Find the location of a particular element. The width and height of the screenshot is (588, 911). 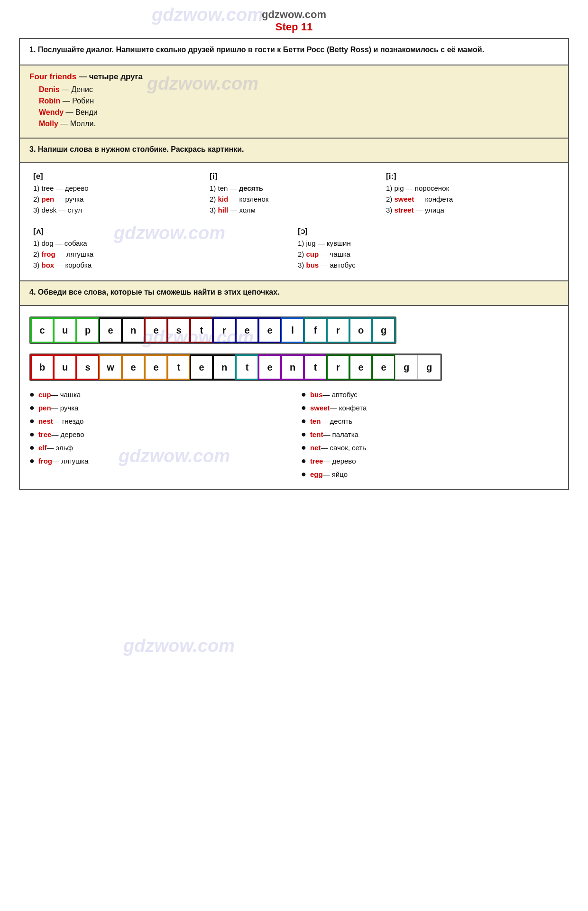

chain1: c u p e n e s t r e e l f r o g is located at coordinates (213, 330).